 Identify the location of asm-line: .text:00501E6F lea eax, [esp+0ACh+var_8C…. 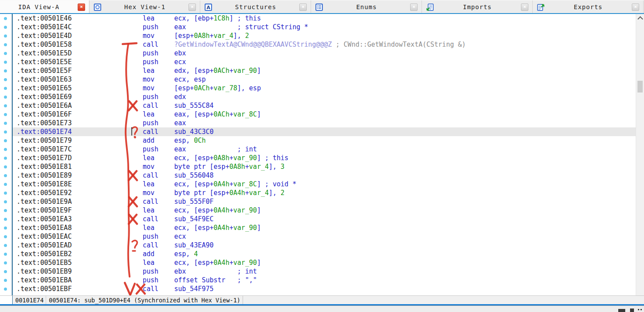
(325, 114).